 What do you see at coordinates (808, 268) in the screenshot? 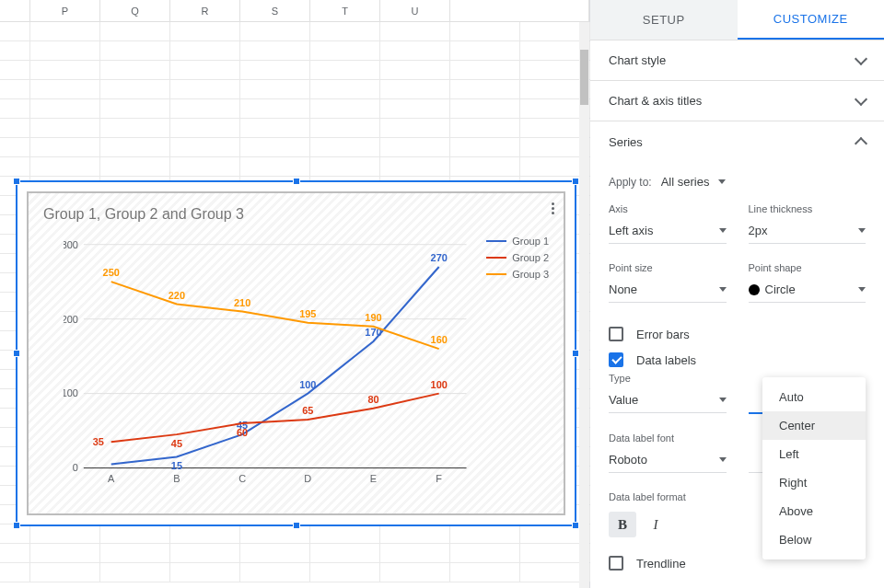
I see `field-label: Point shape` at bounding box center [808, 268].